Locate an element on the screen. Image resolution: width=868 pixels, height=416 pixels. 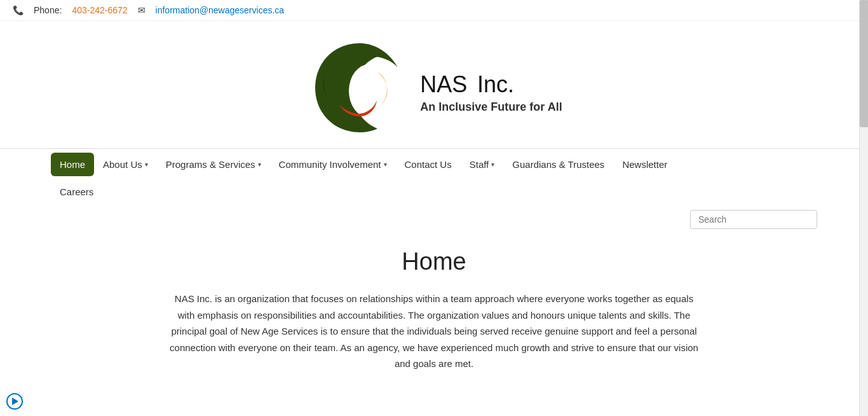
search-input is located at coordinates (754, 219).